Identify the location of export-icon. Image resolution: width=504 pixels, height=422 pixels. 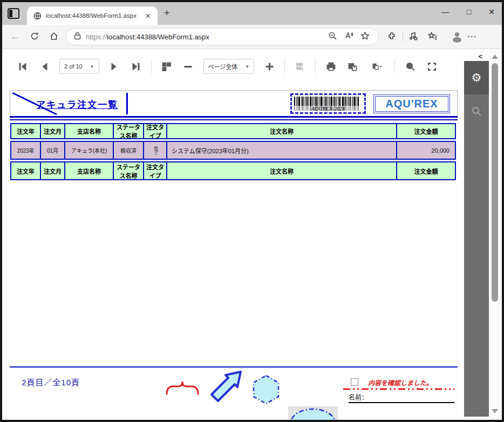
(377, 66).